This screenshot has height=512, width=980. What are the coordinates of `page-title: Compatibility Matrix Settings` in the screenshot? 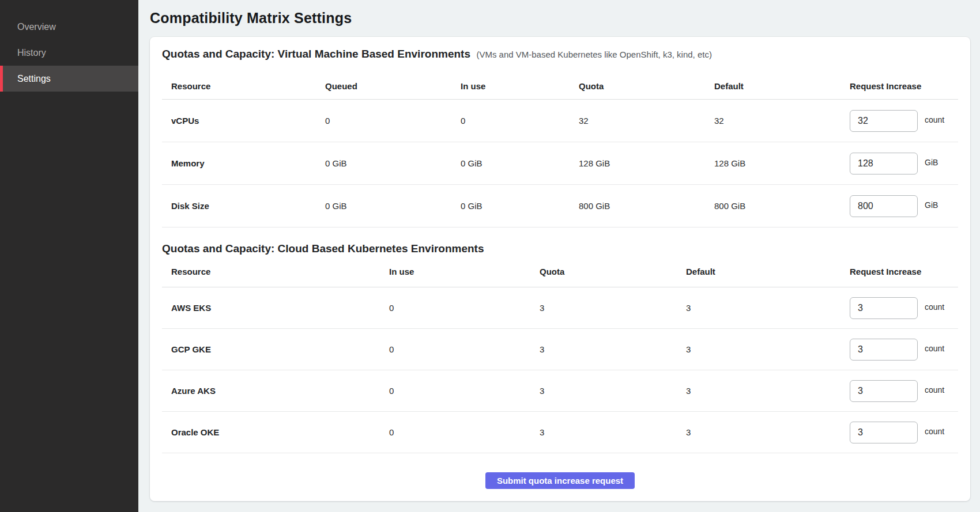 It's located at (560, 18).